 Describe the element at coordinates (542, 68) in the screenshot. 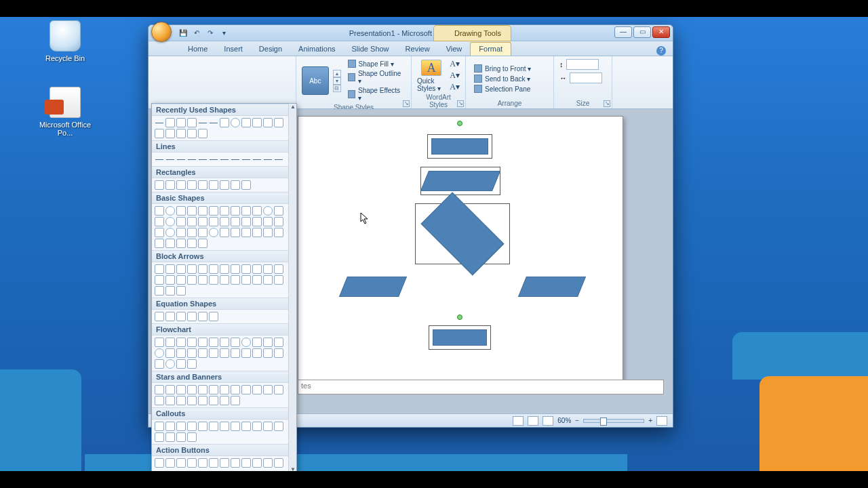

I see `align-icon` at that location.